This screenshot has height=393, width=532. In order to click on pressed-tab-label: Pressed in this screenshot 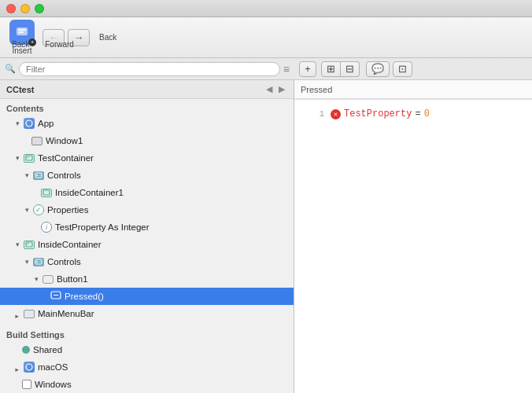, I will do `click(316, 90)`.